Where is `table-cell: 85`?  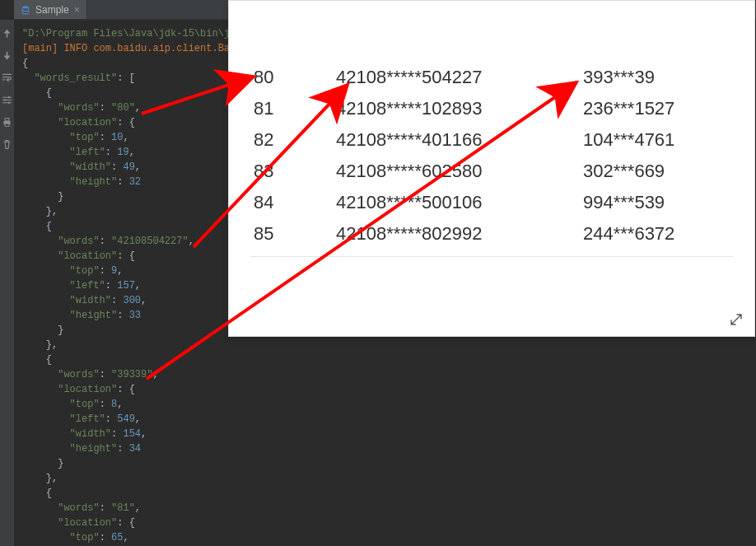 table-cell: 85 is located at coordinates (292, 234).